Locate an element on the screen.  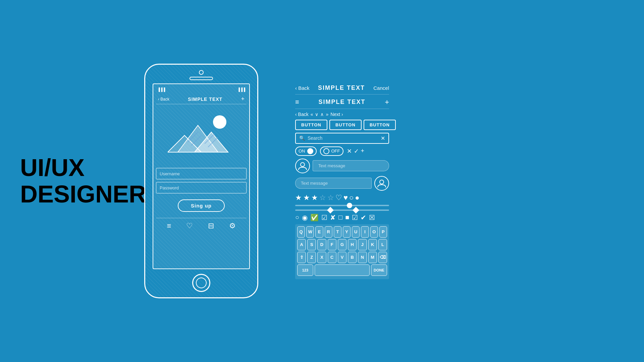
keyboard-row-2: A S D F G H J K L is located at coordinates (342, 245).